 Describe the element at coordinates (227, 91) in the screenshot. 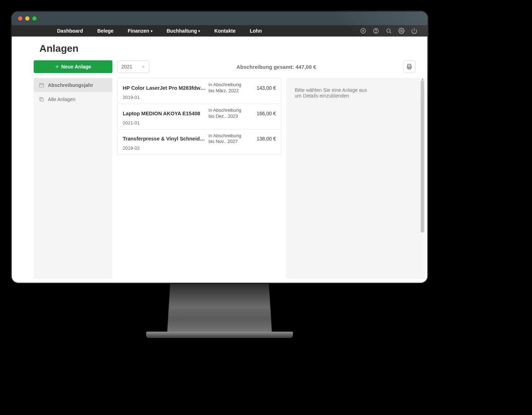

I see `asset-status-line: bis März. 2022` at that location.